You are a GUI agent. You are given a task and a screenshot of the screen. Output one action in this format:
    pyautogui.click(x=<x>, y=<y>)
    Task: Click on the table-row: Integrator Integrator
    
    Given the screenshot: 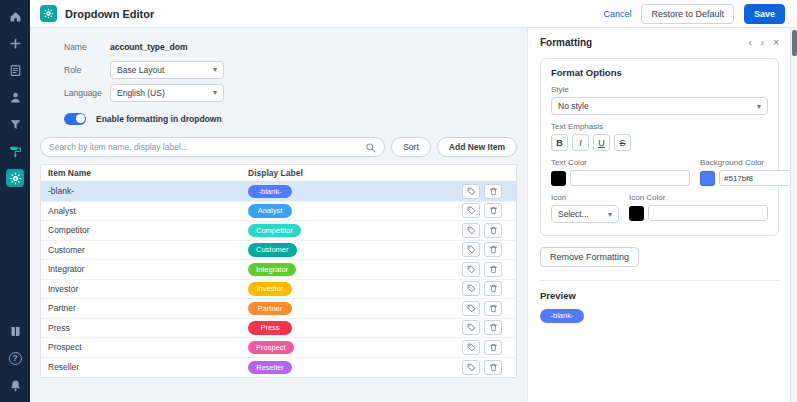 What is the action you would take?
    pyautogui.click(x=278, y=270)
    